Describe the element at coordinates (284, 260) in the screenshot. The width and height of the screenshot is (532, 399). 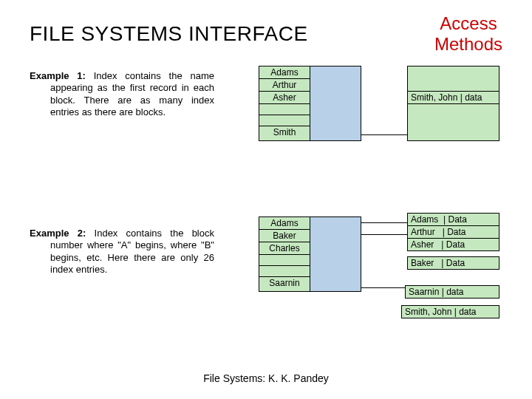
I see `d2-idx-r3` at that location.